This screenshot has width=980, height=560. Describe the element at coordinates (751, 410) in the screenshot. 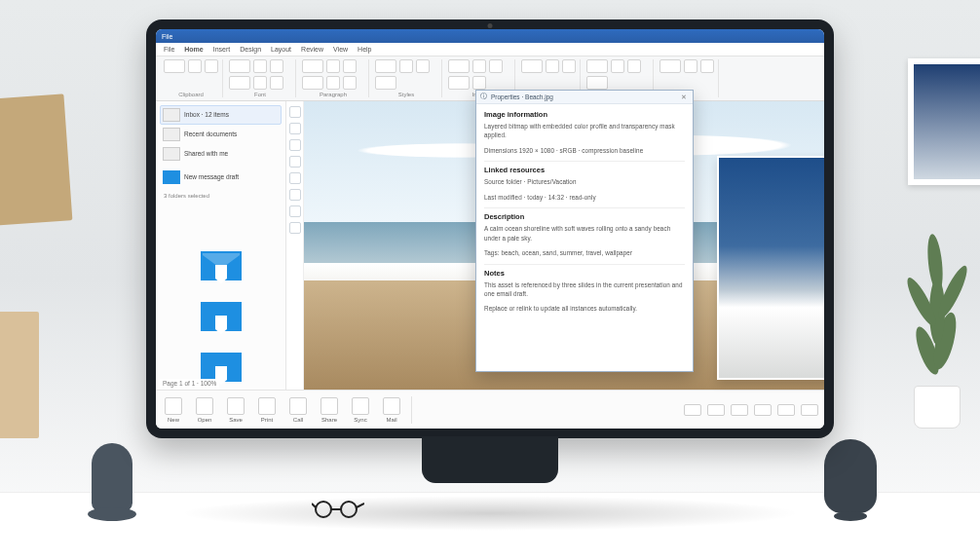

I see `bottom-right-controls` at that location.